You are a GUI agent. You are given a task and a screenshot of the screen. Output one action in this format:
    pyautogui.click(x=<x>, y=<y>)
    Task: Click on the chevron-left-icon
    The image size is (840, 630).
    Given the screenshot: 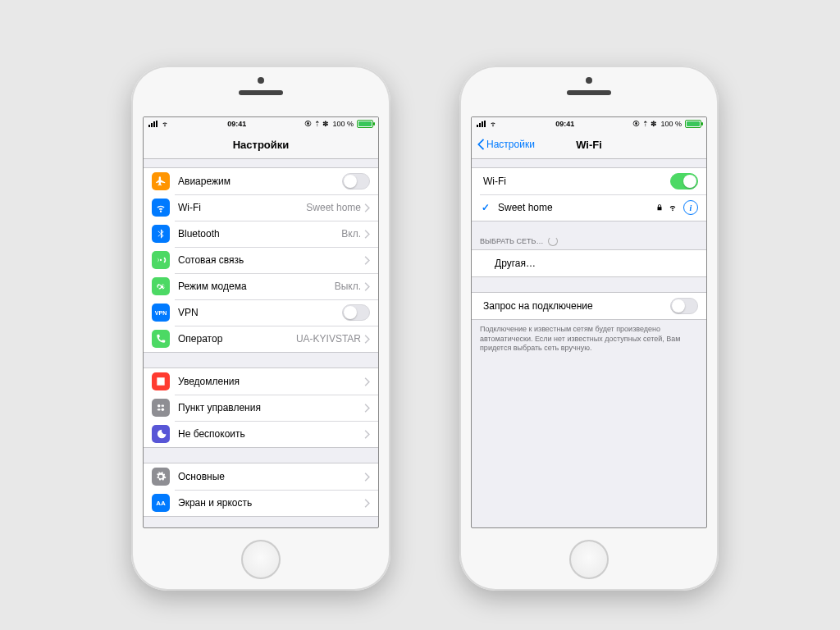 What is the action you would take?
    pyautogui.click(x=481, y=144)
    